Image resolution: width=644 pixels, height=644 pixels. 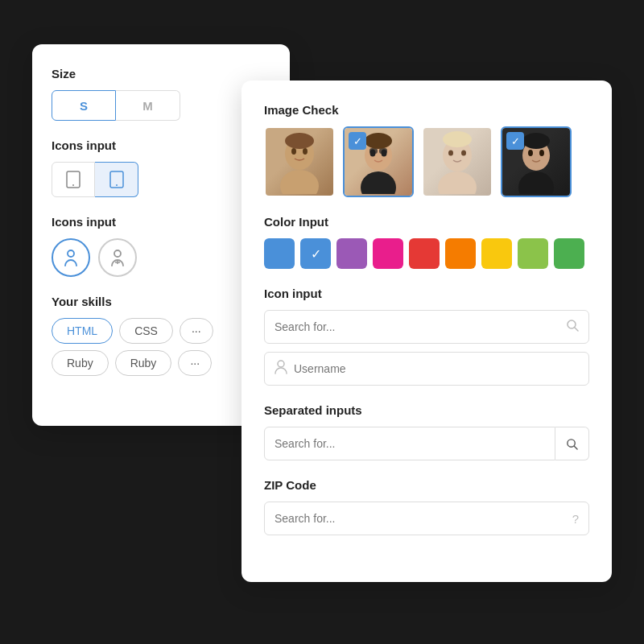 I want to click on icons-input-2-section: Icons input, so click(x=161, y=246).